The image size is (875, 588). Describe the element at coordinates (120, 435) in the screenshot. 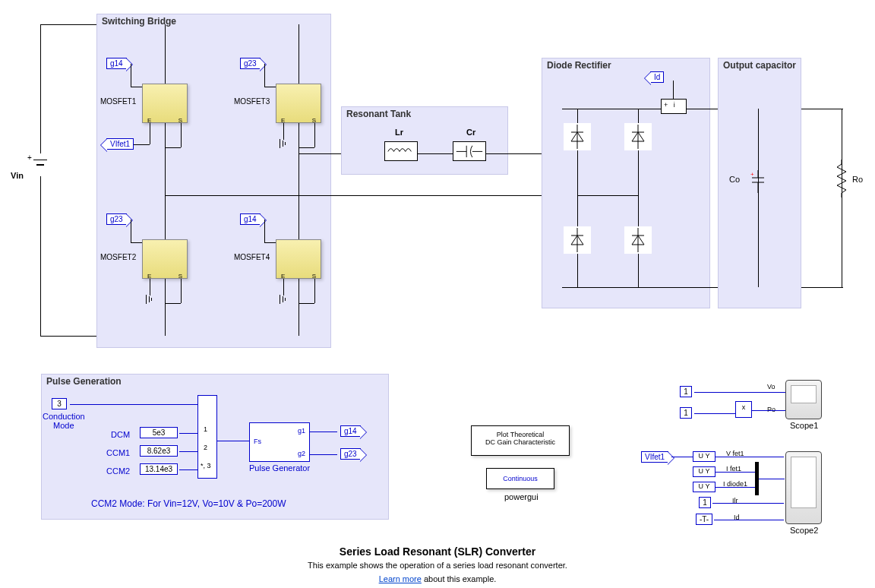

I see `mode-dcm-label: DCM` at that location.